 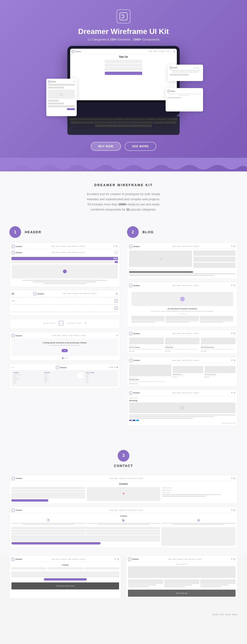 I want to click on blog-wireframe-5: D Dreamer HOME ABOUT TEAM PORTFOLIO CONT…, so click(x=182, y=408).